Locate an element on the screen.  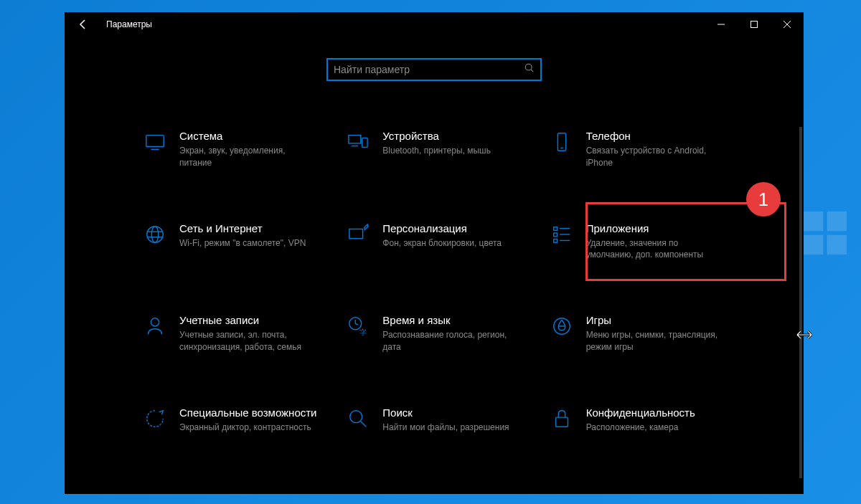
tile-devices: Устройства Bluetooth, принтеры, мышь is located at coordinates (433, 149).